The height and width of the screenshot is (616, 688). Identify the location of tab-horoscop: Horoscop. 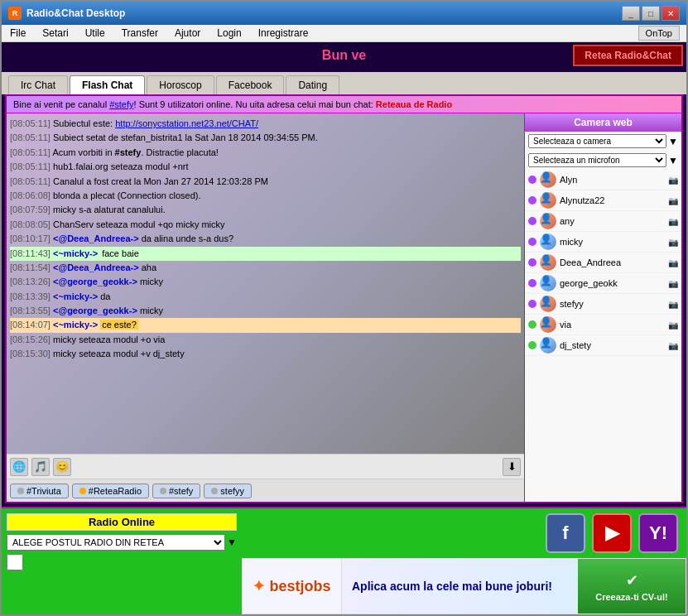
(180, 84).